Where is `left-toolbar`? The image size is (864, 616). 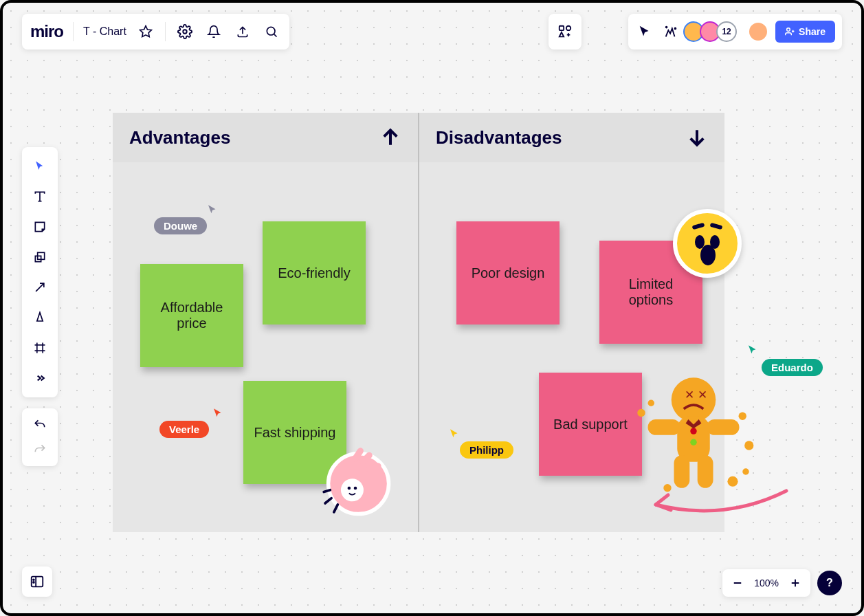 left-toolbar is located at coordinates (40, 272).